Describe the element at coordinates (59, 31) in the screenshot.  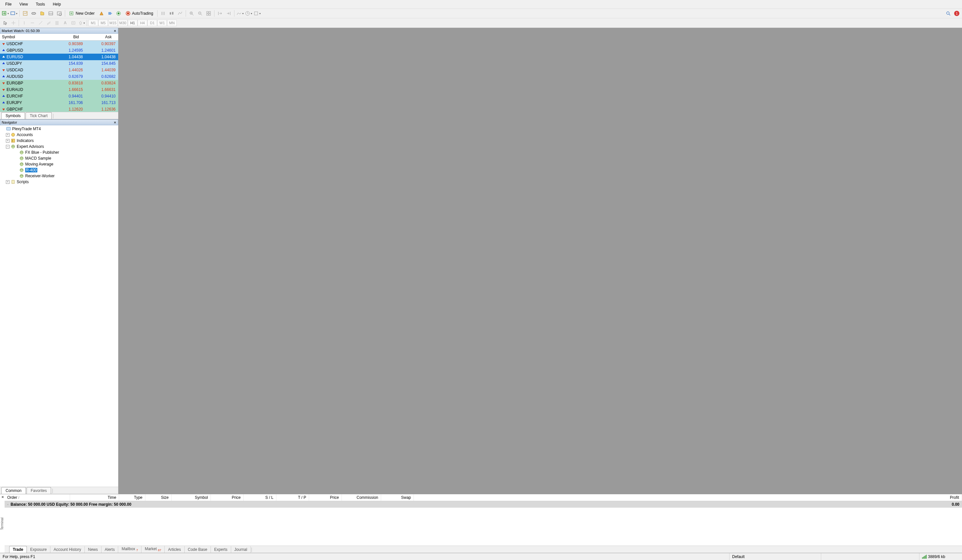
I see `market-watch-header: Market Watch: 01:50:39 ✕` at that location.